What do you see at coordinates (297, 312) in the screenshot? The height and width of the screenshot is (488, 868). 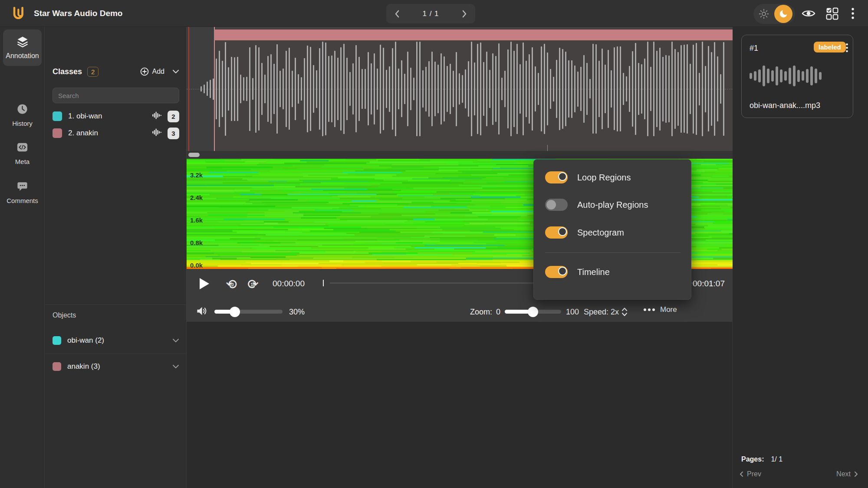 I see `volume-value: 30%` at bounding box center [297, 312].